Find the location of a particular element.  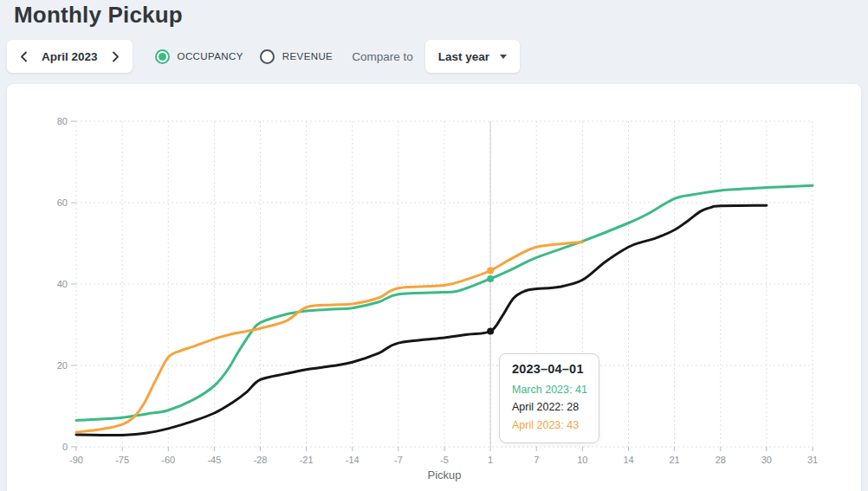

controls-bar: April 2023 OCCUPANCYREVENUE Compare to L… is located at coordinates (263, 56).